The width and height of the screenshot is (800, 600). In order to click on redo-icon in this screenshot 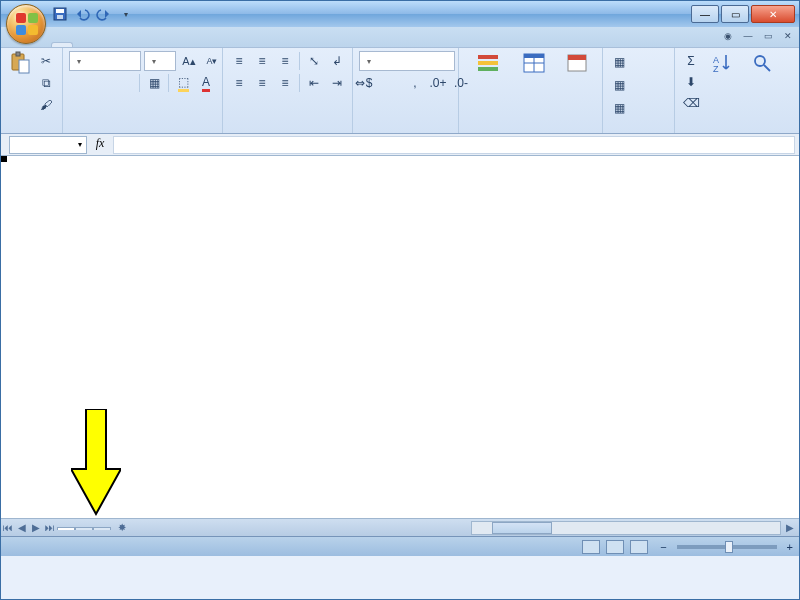, I will do `click(104, 14)`.